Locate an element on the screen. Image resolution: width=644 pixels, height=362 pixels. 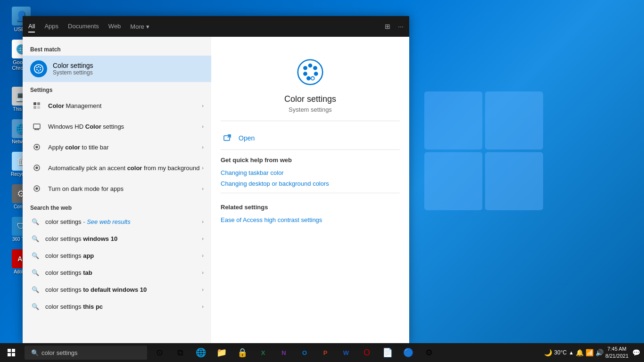
chevron-web-6: › is located at coordinates (203, 306).